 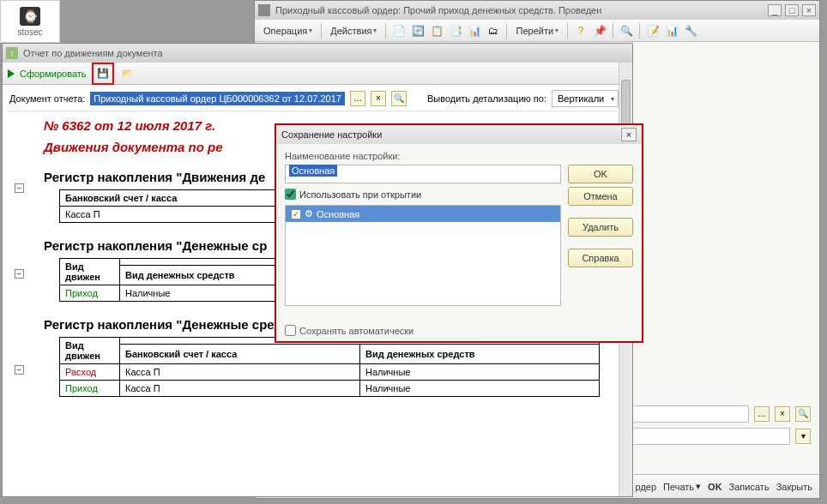 What do you see at coordinates (423, 214) in the screenshot?
I see `list-item: ✓ ⚙ Основная` at bounding box center [423, 214].